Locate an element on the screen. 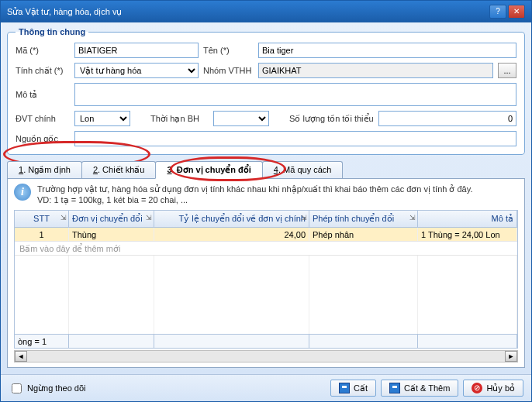 This screenshot has width=532, height=402. add-row-hint: Bấm vào đây để thêm mới is located at coordinates (266, 249).